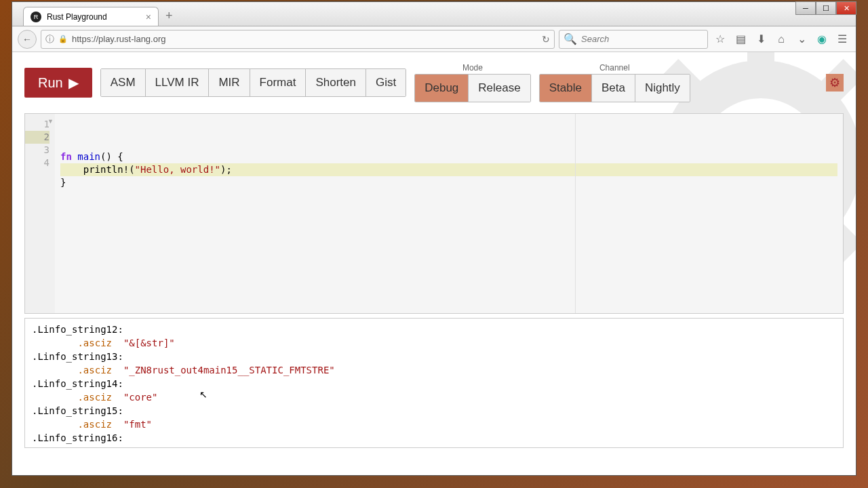  Describe the element at coordinates (37, 150) in the screenshot. I see `line-number: 3` at that location.